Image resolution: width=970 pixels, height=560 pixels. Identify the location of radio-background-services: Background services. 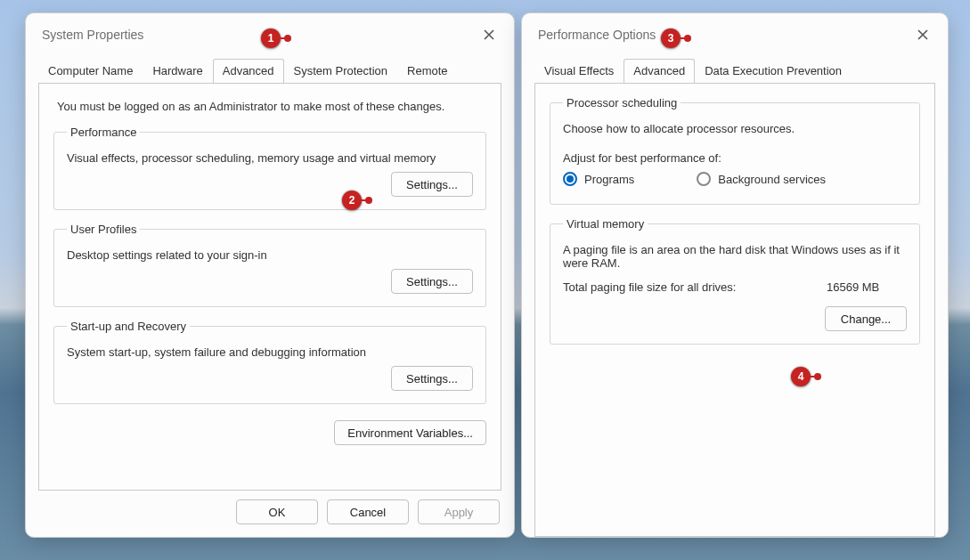
(761, 179).